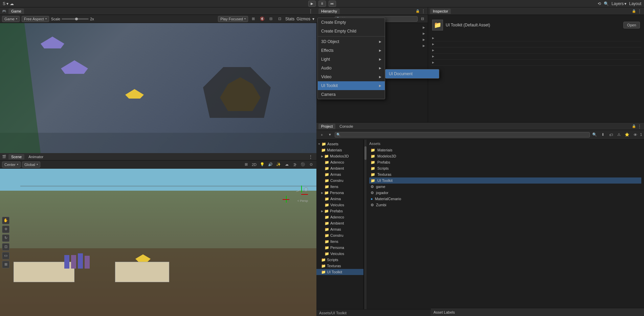 The height and width of the screenshot is (316, 644). What do you see at coordinates (340, 199) in the screenshot?
I see `tree-anima: 📁 Anima` at bounding box center [340, 199].